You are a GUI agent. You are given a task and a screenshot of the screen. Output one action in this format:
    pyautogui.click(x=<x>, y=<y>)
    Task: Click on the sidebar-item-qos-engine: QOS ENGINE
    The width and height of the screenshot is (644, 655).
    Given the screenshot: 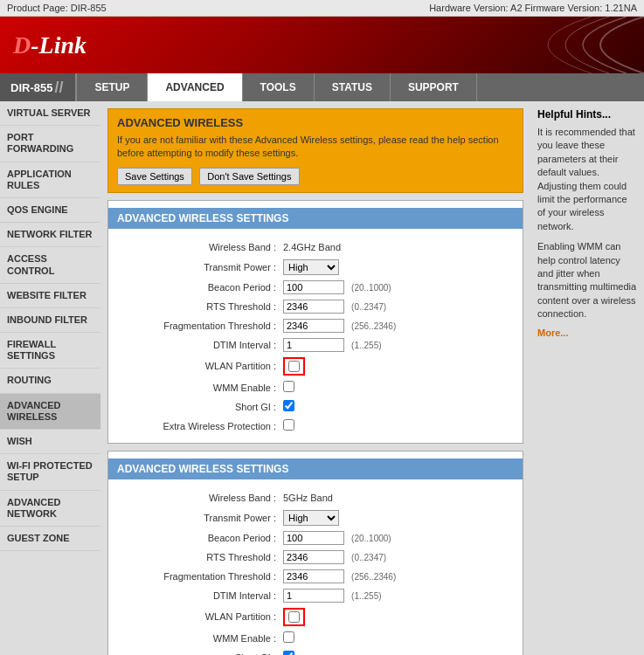 What is the action you would take?
    pyautogui.click(x=51, y=210)
    